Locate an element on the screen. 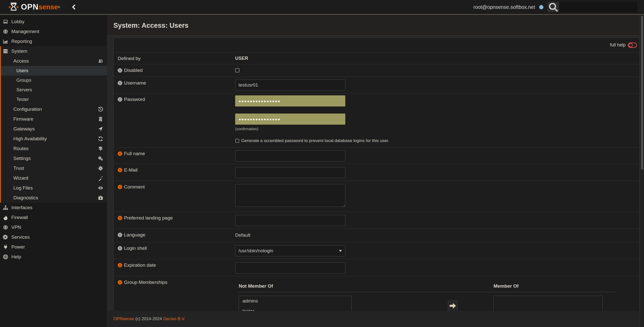 The image size is (644, 327). username-label: Username is located at coordinates (135, 83).